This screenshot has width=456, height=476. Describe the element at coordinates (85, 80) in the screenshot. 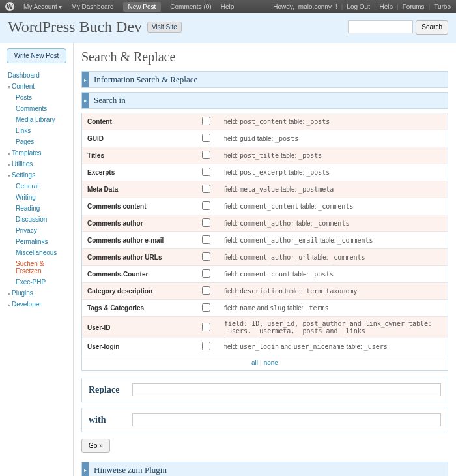

I see `panel-info-toggle: ▸` at that location.